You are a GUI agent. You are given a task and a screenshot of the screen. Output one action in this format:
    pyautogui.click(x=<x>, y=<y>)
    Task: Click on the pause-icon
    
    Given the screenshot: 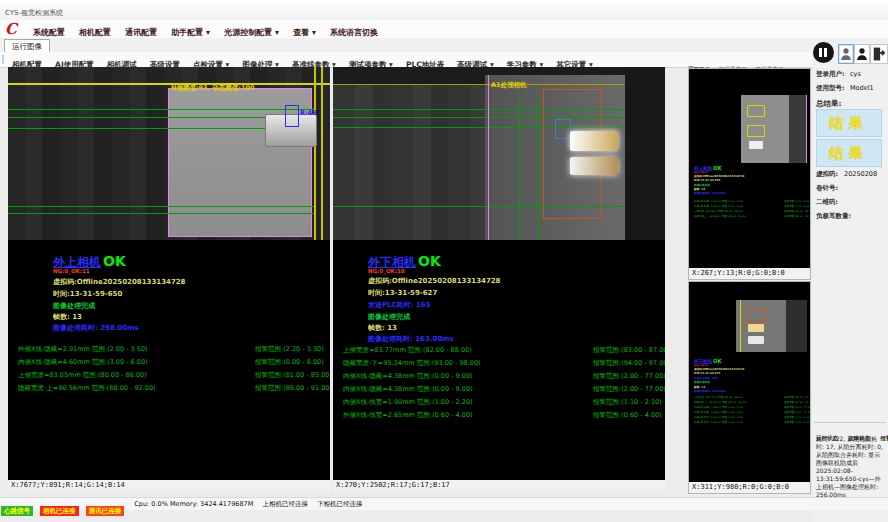 What is the action you would take?
    pyautogui.click(x=826, y=52)
    